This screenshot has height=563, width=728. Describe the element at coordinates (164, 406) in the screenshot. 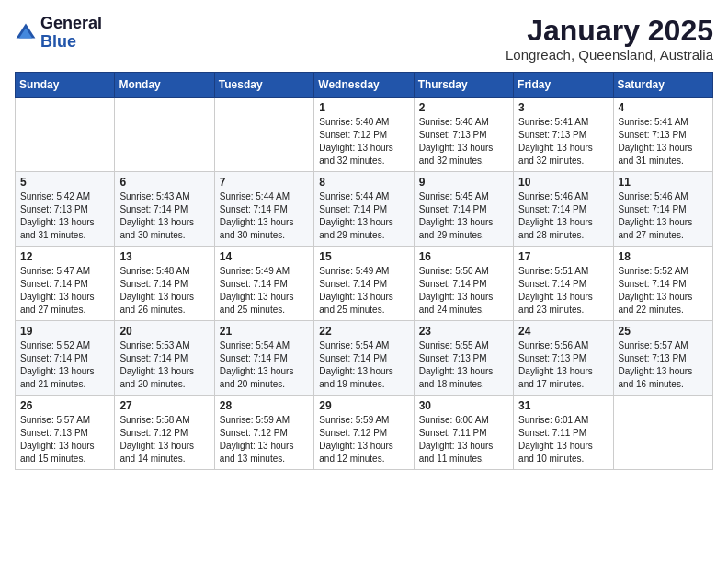

I see `day-number: 27` at that location.